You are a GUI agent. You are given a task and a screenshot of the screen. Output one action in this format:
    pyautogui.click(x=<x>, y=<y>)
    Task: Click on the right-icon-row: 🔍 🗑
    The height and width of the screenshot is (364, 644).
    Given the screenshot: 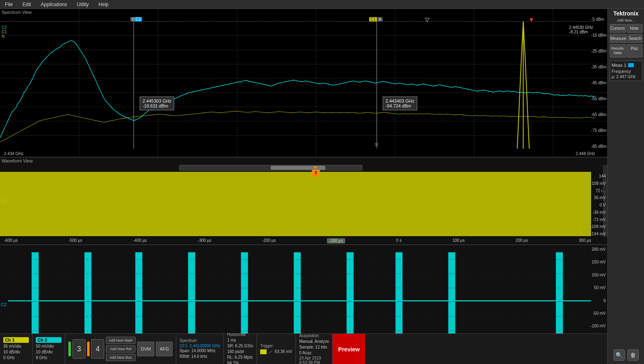 What is the action you would take?
    pyautogui.click(x=626, y=355)
    